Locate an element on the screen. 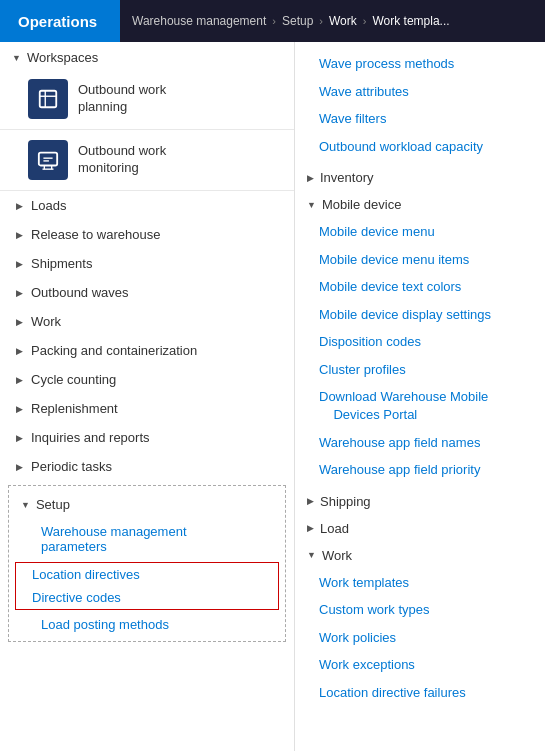 This screenshot has width=545, height=751. breadcrumb-warehouse-mgmt: Warehouse management is located at coordinates (199, 21).